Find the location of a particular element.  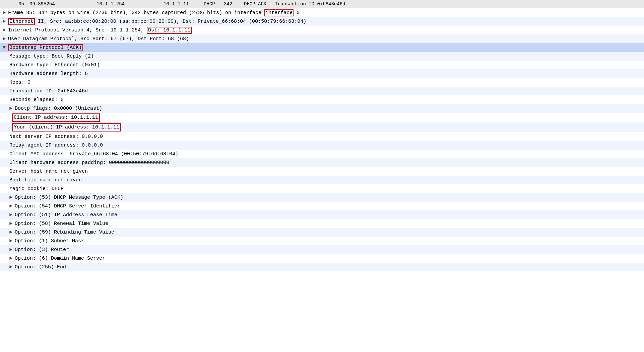

client-ip-text: Client IP address: 10.1.1.11 is located at coordinates (56, 118).